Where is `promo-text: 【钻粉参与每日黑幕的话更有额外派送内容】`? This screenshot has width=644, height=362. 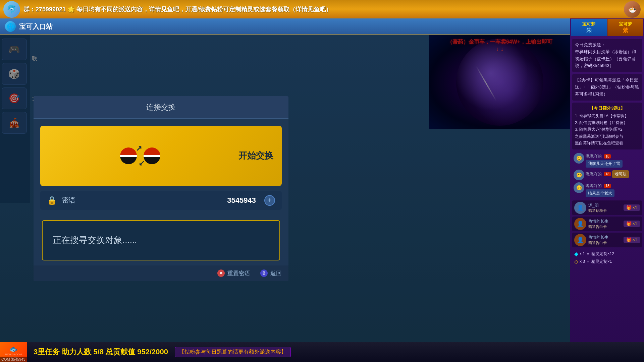 promo-text: 【钻粉参与每日黑幕的话更有额外派送内容】 is located at coordinates (233, 352).